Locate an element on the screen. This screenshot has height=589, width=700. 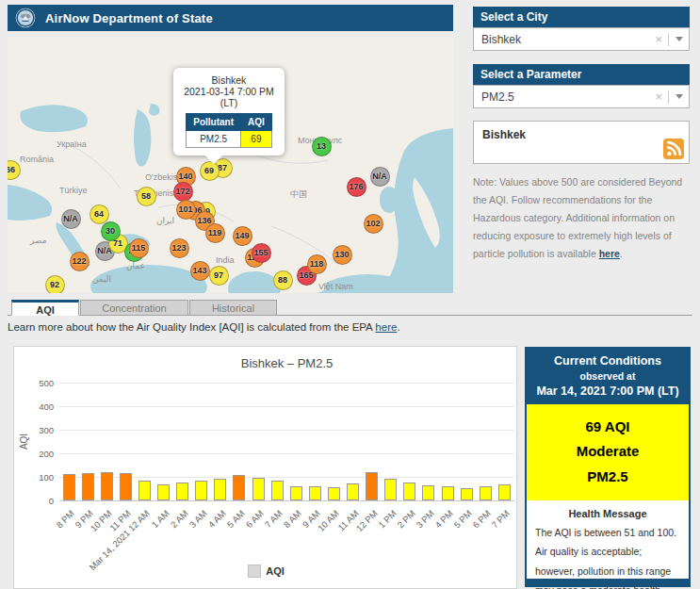
tab-historical: Historical is located at coordinates (234, 307).